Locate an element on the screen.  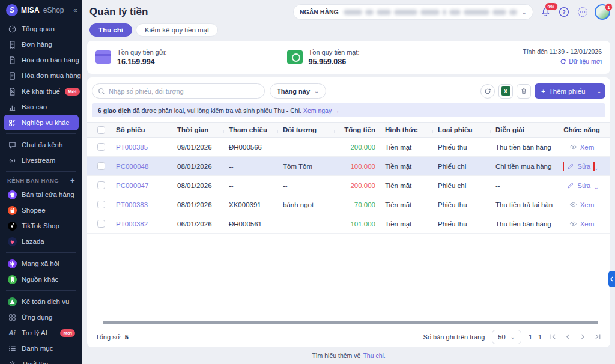
horizontal-scrollbar is located at coordinates (351, 323).